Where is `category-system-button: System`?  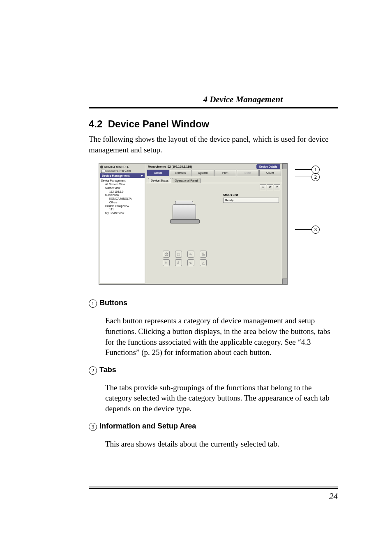
category-system-button: System is located at coordinates (203, 173).